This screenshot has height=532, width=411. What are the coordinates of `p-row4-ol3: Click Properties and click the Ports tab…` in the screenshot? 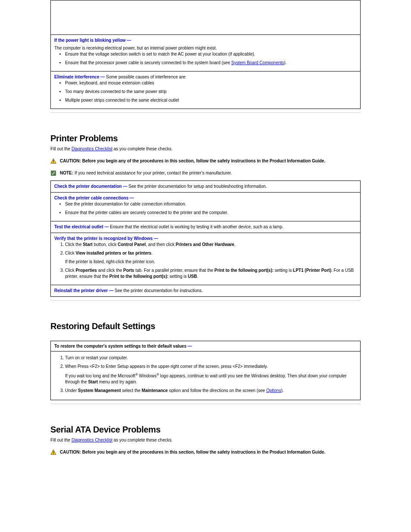 It's located at (211, 274).